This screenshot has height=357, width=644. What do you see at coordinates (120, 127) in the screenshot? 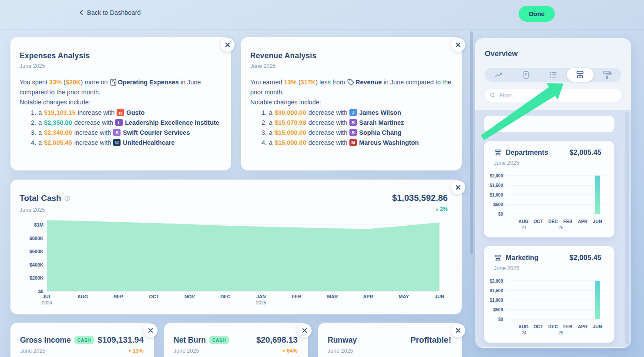
I see `expenses-change-list: 1.a$19,103.15increase withgGusto 2.a$2,3…` at bounding box center [120, 127].